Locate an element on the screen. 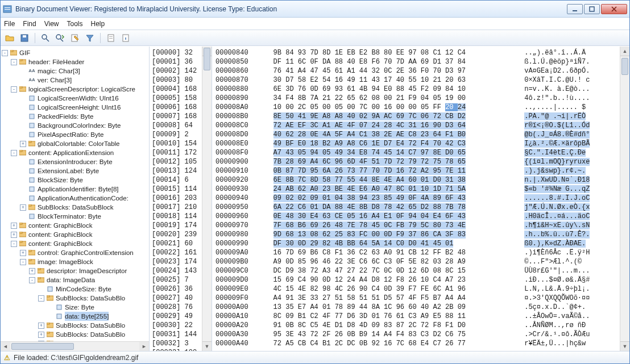  offset-row: [00015] 114 is located at coordinates (176, 189).